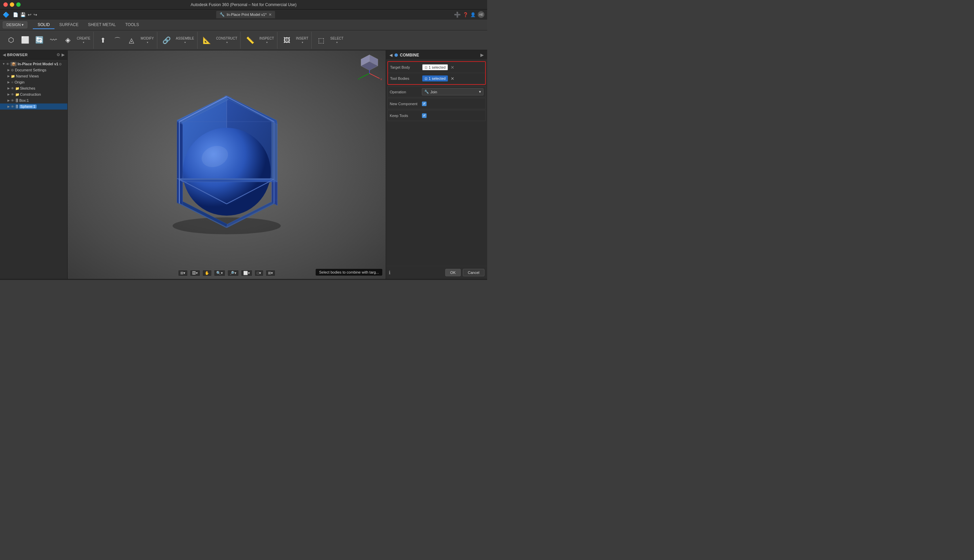 The width and height of the screenshot is (974, 560). What do you see at coordinates (58, 55) in the screenshot?
I see `browser-settings-btn: ⚙` at bounding box center [58, 55].